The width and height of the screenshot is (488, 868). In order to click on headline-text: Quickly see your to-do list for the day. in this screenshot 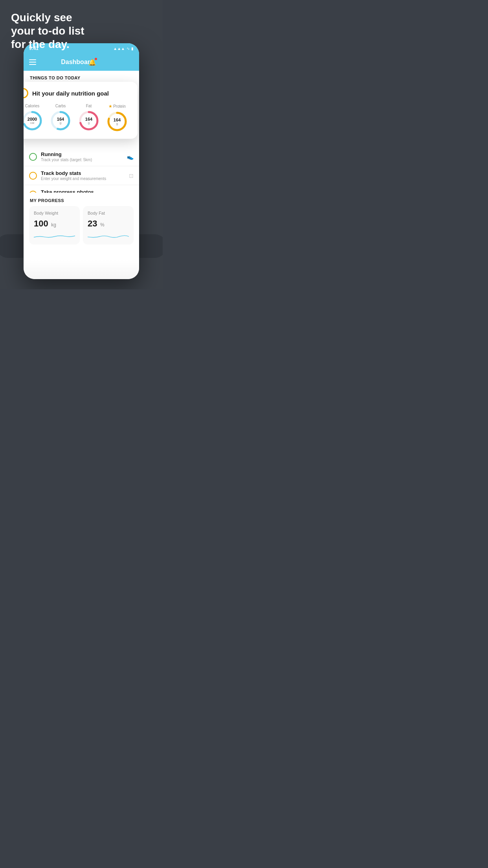, I will do `click(48, 31)`.